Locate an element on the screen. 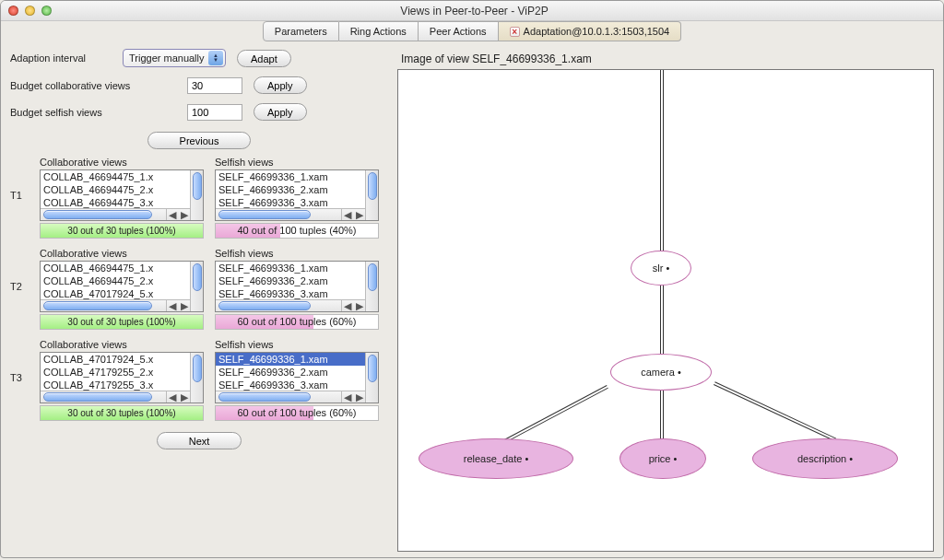 The width and height of the screenshot is (944, 560). t2-label: T2 is located at coordinates (19, 270).